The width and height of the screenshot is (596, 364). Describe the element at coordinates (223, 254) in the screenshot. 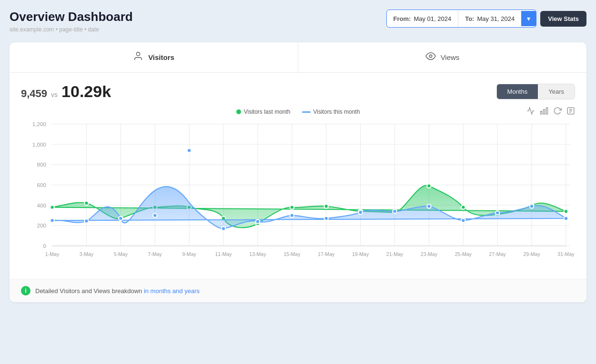

I see `svg-text: 11-May` at that location.